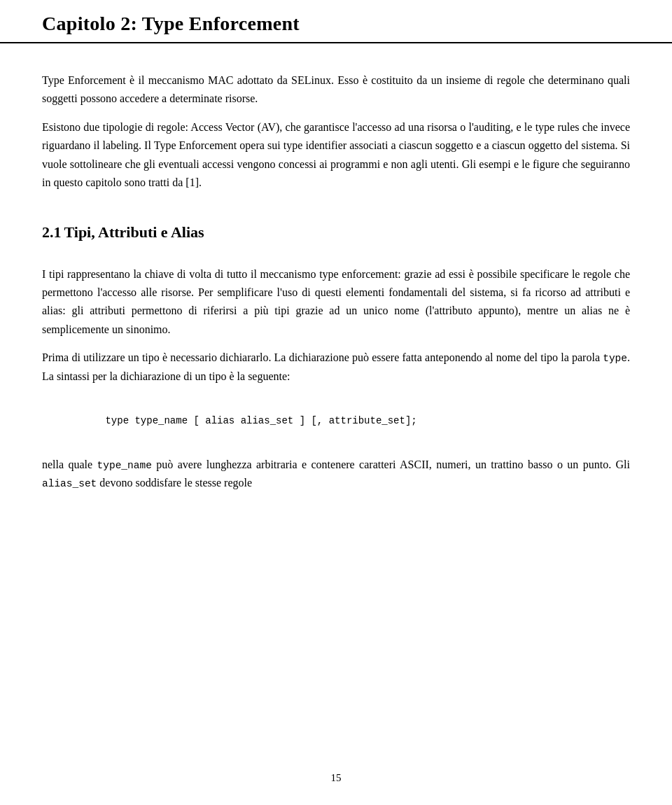 The image size is (672, 805). I want to click on intro-p2: Esistono due tipologie di regole: Access…, so click(336, 155).